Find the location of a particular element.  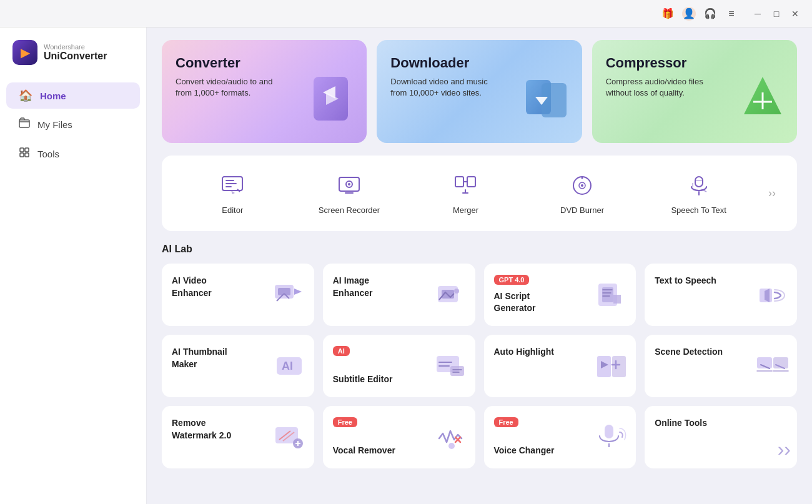

screen-recorder-label: Screen Recorder is located at coordinates (349, 210).